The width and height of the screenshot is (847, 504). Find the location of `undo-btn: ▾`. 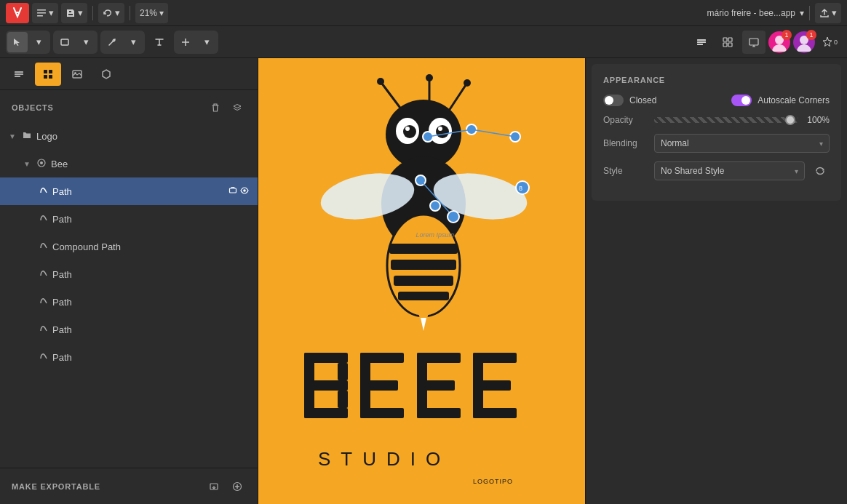

undo-btn: ▾ is located at coordinates (111, 13).